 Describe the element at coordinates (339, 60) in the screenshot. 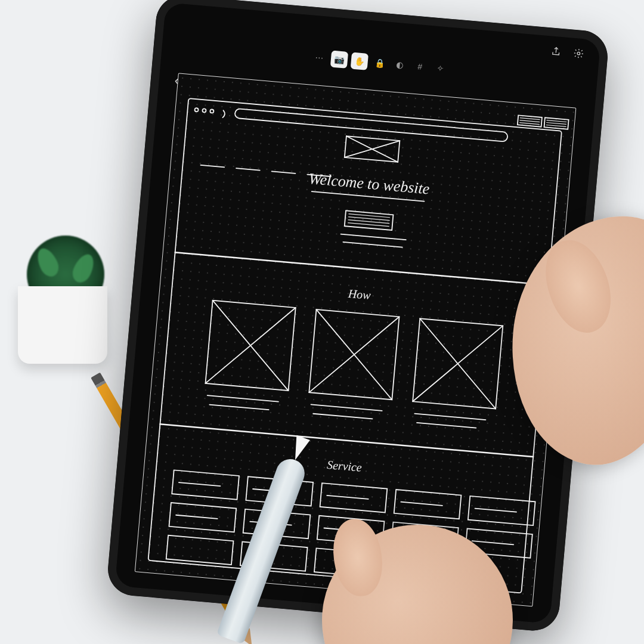

I see `camera-icon: 📷` at that location.